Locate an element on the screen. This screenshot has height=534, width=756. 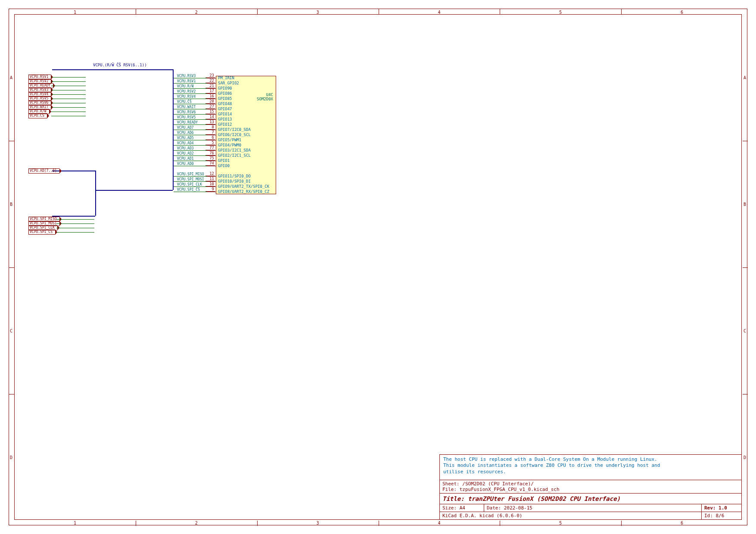
pin-number: 77 is located at coordinates (210, 148).